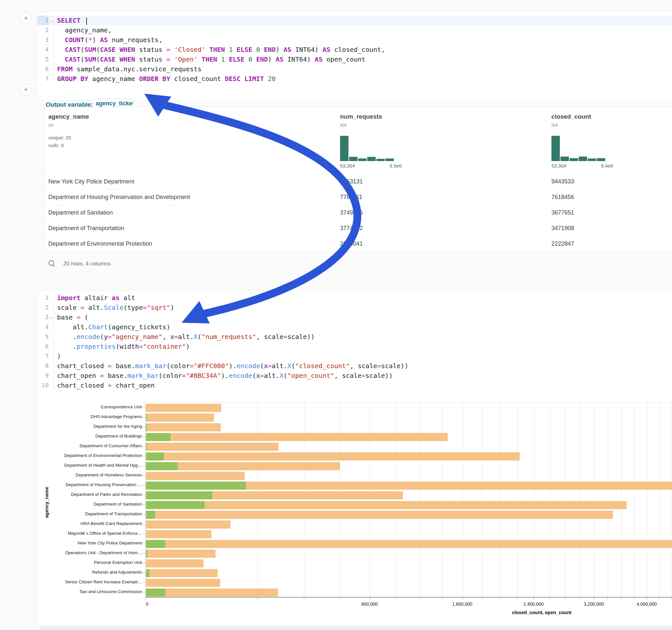 This screenshot has height=630, width=672. Describe the element at coordinates (69, 298) in the screenshot. I see `code-token: import` at that location.